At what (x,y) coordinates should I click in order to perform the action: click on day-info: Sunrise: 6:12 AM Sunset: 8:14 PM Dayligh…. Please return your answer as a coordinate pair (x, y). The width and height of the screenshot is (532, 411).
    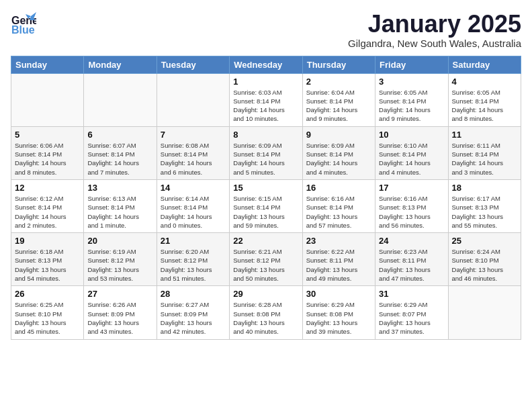
    Looking at the image, I should click on (47, 212).